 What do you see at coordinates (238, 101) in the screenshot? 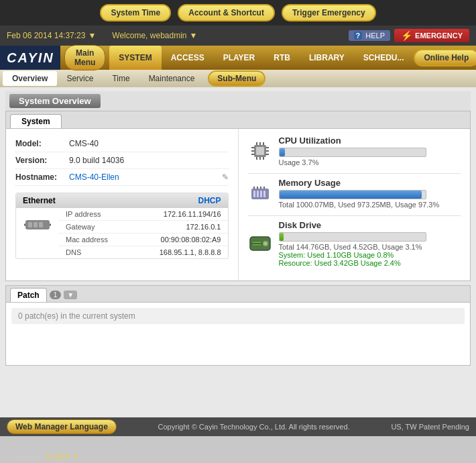
I see `section-title-row: System Overview` at bounding box center [238, 101].